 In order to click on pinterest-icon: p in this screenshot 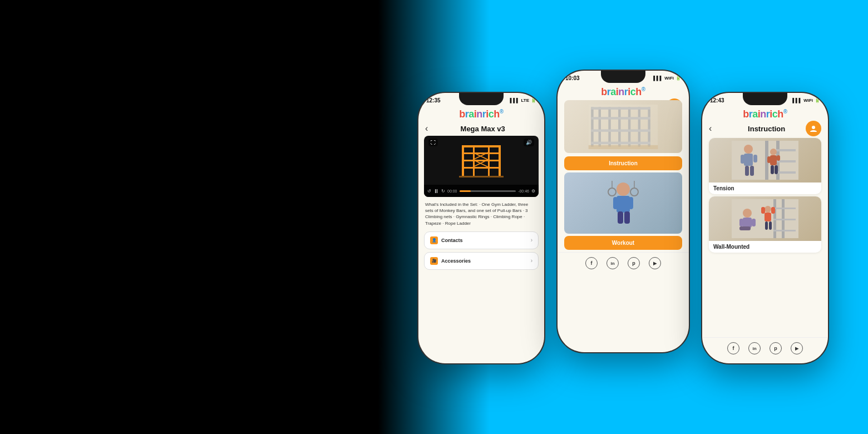, I will do `click(634, 263)`.